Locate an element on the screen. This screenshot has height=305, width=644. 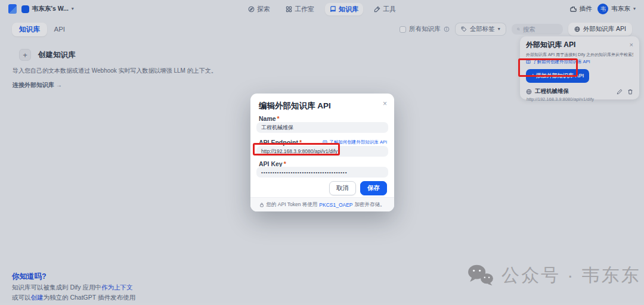
wechat-icon is located at coordinates (481, 276).